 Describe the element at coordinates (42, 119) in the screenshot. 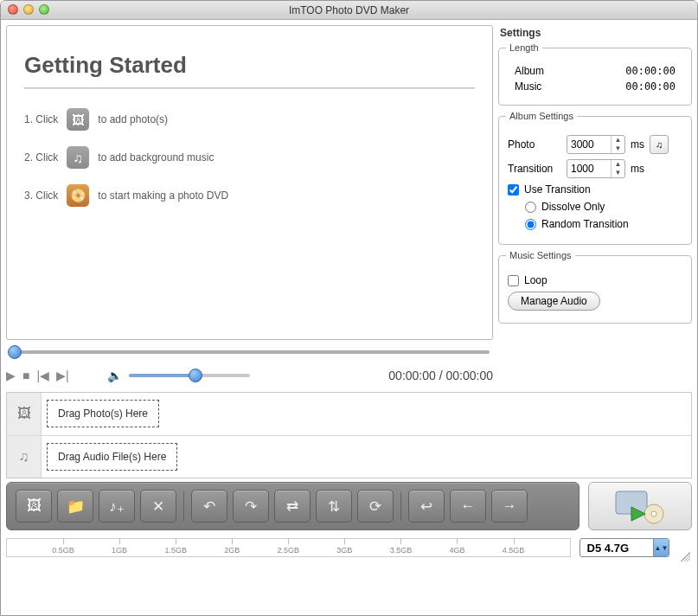

I see `step1-prefix: 1. Click` at that location.